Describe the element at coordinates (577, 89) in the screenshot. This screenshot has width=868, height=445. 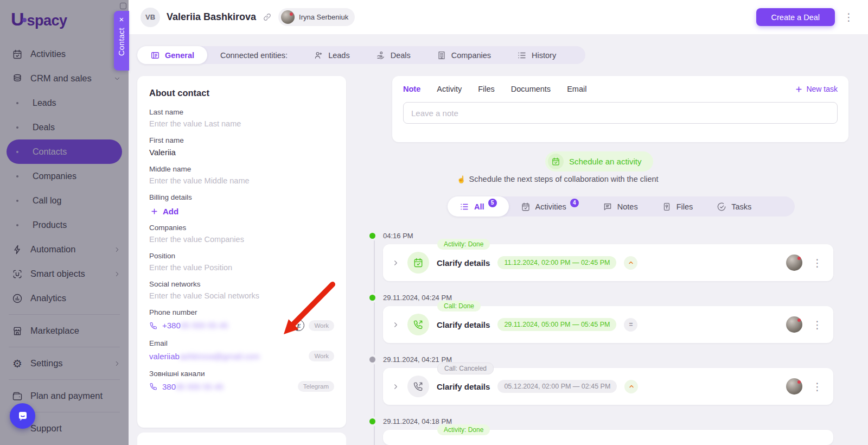
I see `tab-email: Email` at that location.